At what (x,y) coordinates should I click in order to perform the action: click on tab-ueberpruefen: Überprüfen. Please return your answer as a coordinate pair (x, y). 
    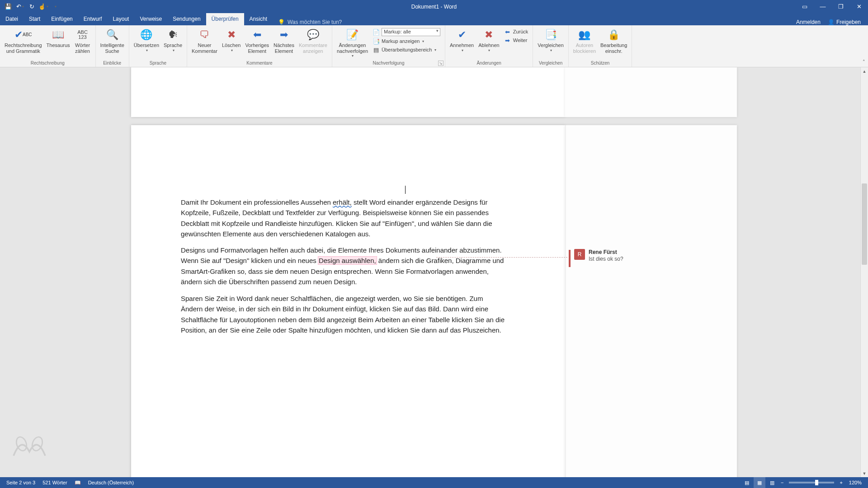
    Looking at the image, I should click on (225, 19).